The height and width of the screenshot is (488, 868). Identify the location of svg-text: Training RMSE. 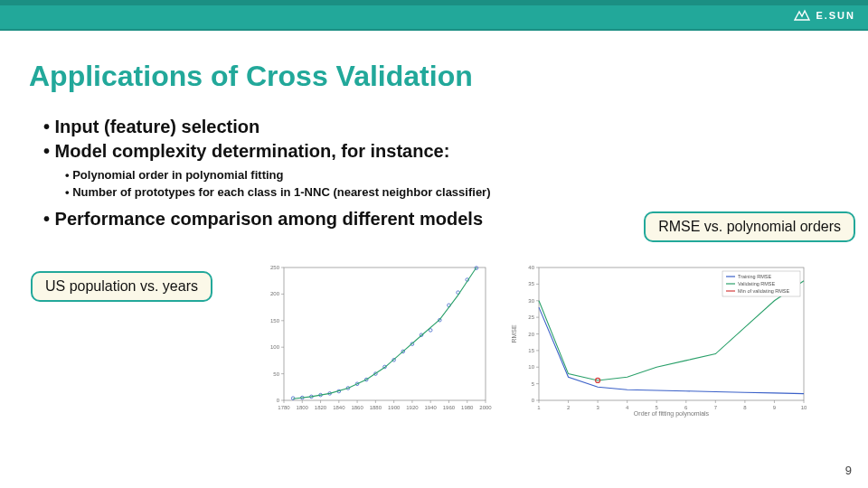
(754, 277).